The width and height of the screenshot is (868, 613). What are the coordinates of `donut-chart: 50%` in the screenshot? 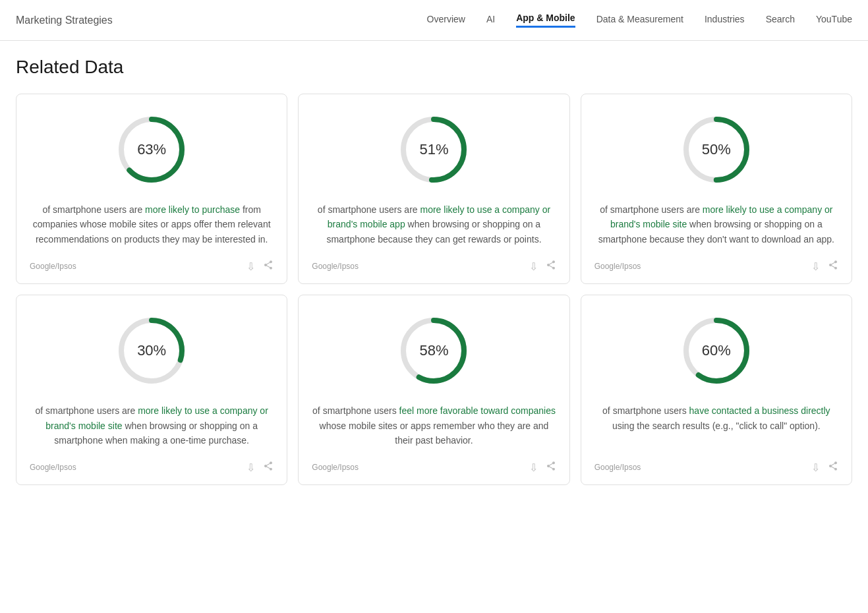 It's located at (716, 150).